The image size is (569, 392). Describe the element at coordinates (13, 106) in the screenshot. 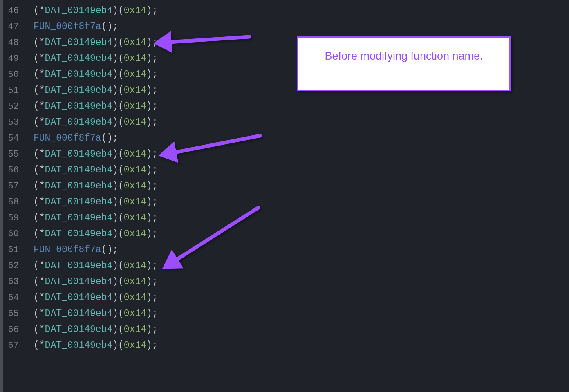

I see `line-number: 52` at that location.